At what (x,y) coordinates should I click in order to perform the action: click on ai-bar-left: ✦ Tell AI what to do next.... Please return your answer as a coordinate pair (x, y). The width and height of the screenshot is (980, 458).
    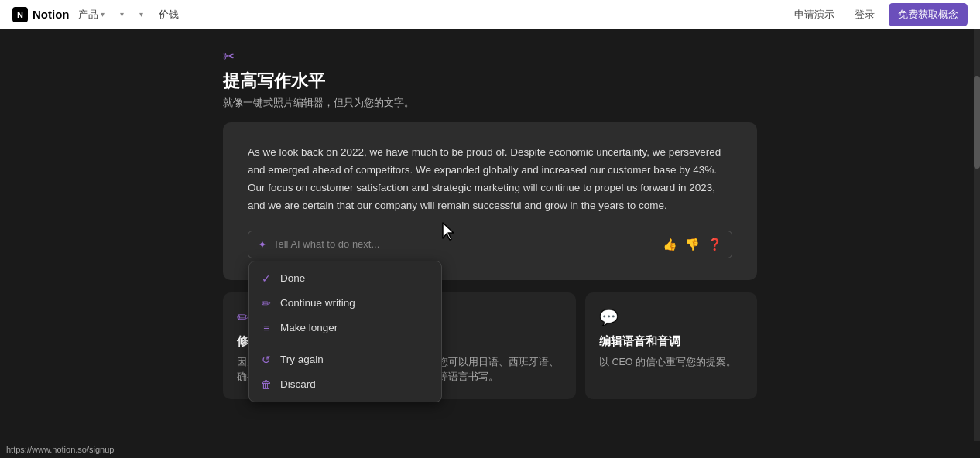
    Looking at the image, I should click on (319, 244).